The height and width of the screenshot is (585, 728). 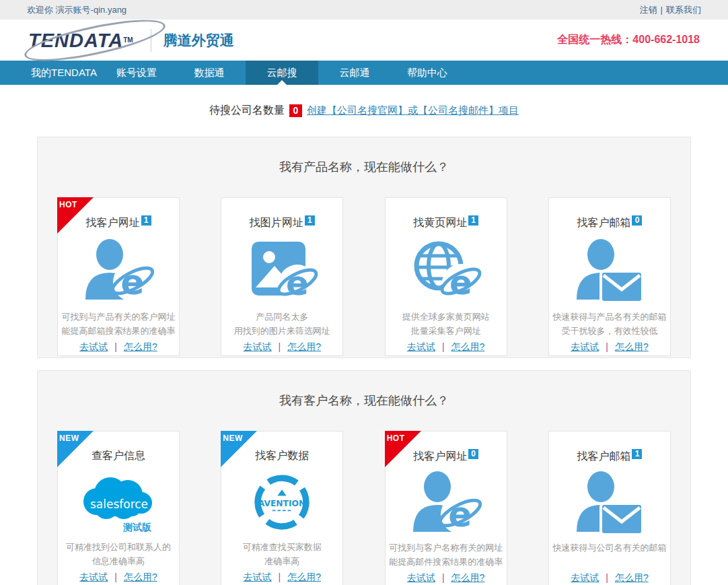 I want to click on main-nav: 我的TENDATA 账号设置 数据通 云邮搜 云邮通 帮助中心, so click(x=364, y=73).